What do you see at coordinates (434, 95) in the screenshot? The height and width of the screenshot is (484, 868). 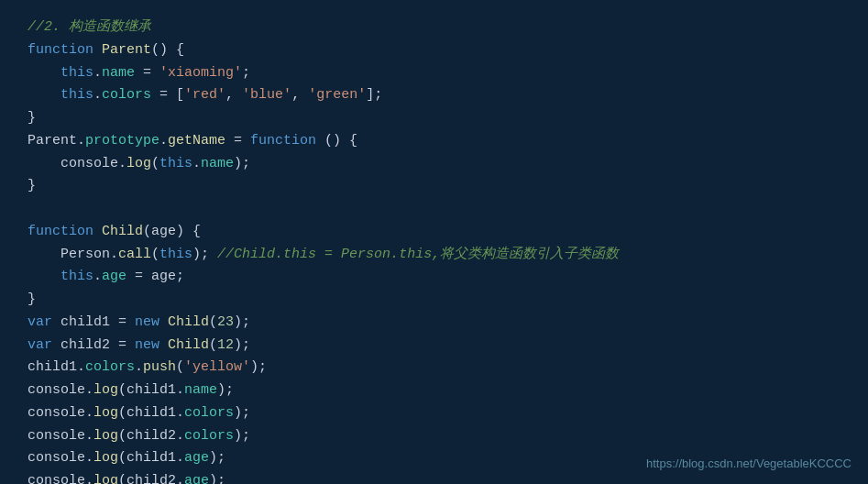 I see `code-line-4: this.colors = ['red', 'blue', 'green'];` at bounding box center [434, 95].